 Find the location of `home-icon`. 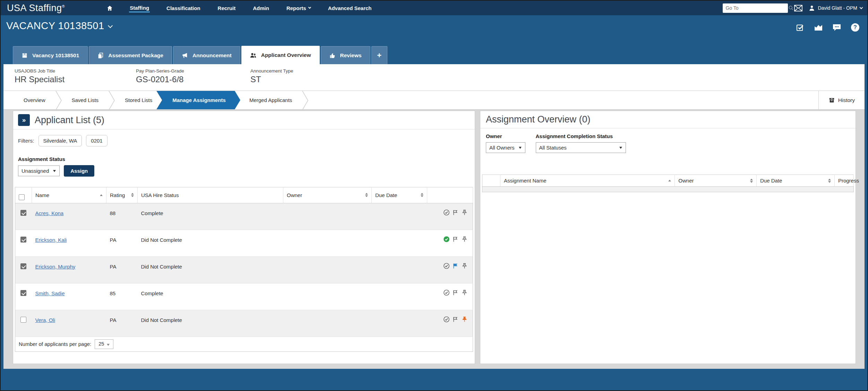

home-icon is located at coordinates (110, 8).